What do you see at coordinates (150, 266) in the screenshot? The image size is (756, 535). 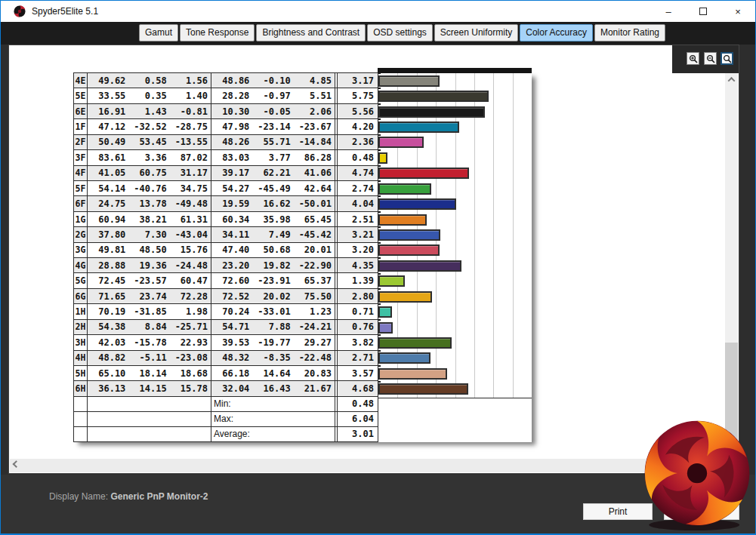 I see `target-lab-values: 28.8819.36-24.48` at bounding box center [150, 266].